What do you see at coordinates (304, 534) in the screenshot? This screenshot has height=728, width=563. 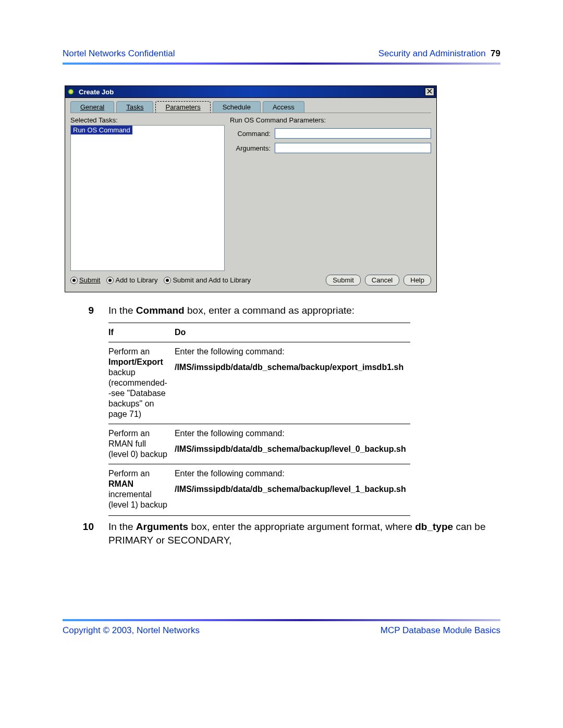 I see `step-text: In the Arguments box, enter the appropri…` at bounding box center [304, 534].